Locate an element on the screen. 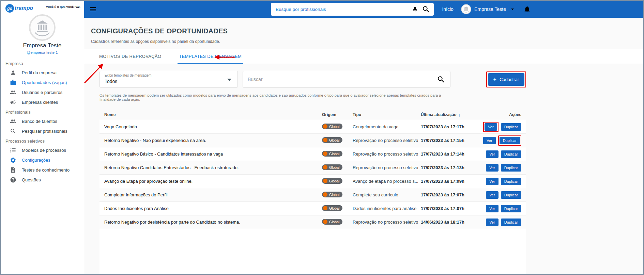 Image resolution: width=644 pixels, height=275 pixels. person-icon is located at coordinates (13, 73).